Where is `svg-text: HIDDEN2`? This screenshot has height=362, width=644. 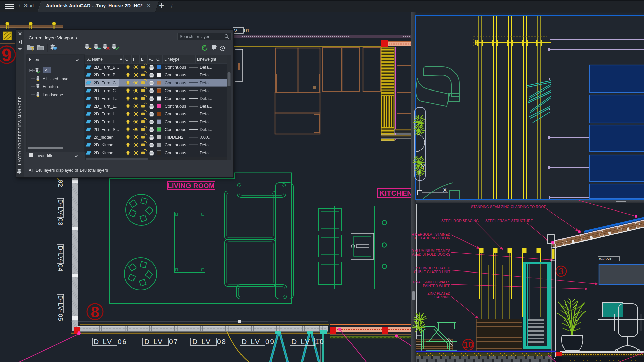 svg-text: HIDDEN2 is located at coordinates (174, 137).